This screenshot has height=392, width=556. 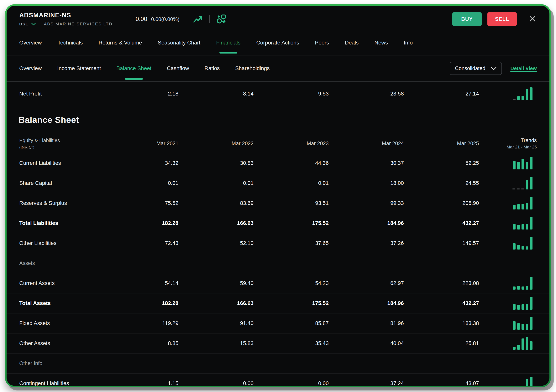 What do you see at coordinates (467, 19) in the screenshot?
I see `buy-button: BUY` at bounding box center [467, 19].